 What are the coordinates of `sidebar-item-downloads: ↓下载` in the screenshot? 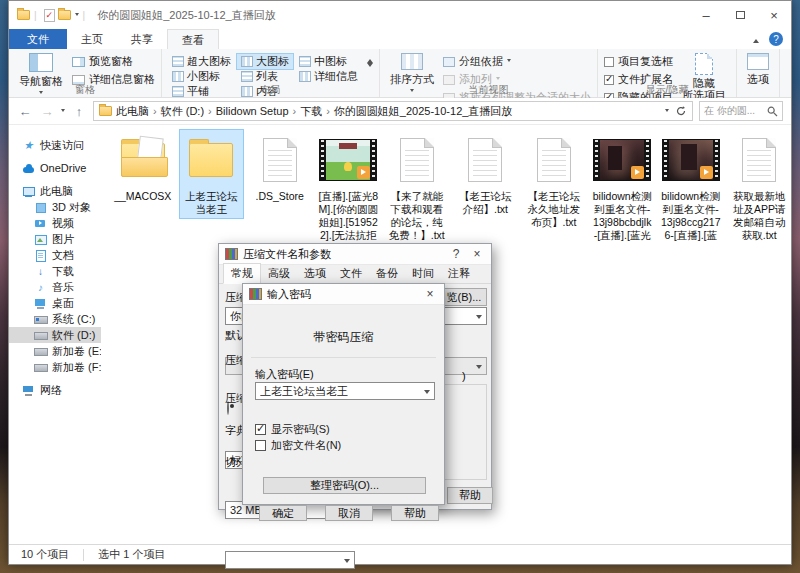 It's located at (55, 271).